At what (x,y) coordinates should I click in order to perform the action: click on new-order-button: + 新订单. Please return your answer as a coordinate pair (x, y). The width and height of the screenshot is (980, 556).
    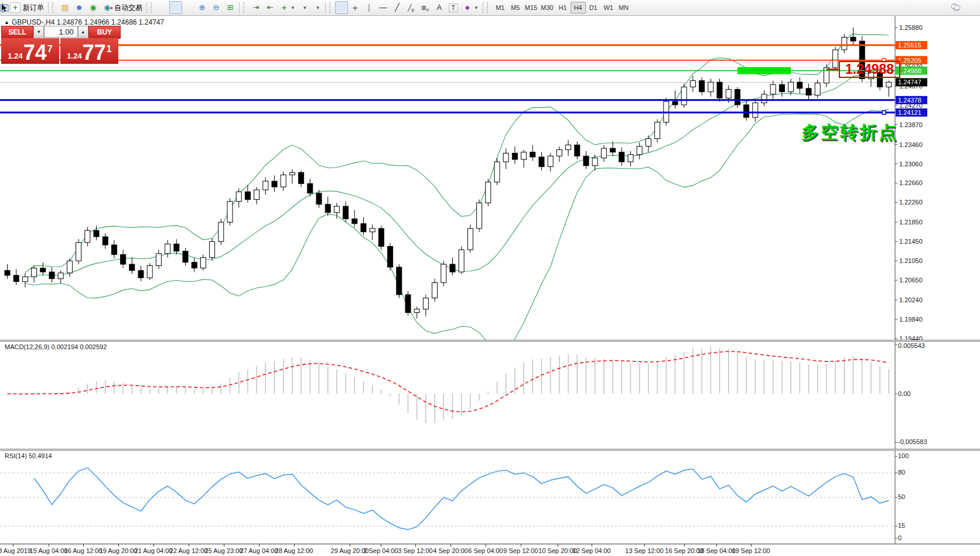
    Looking at the image, I should click on (27, 8).